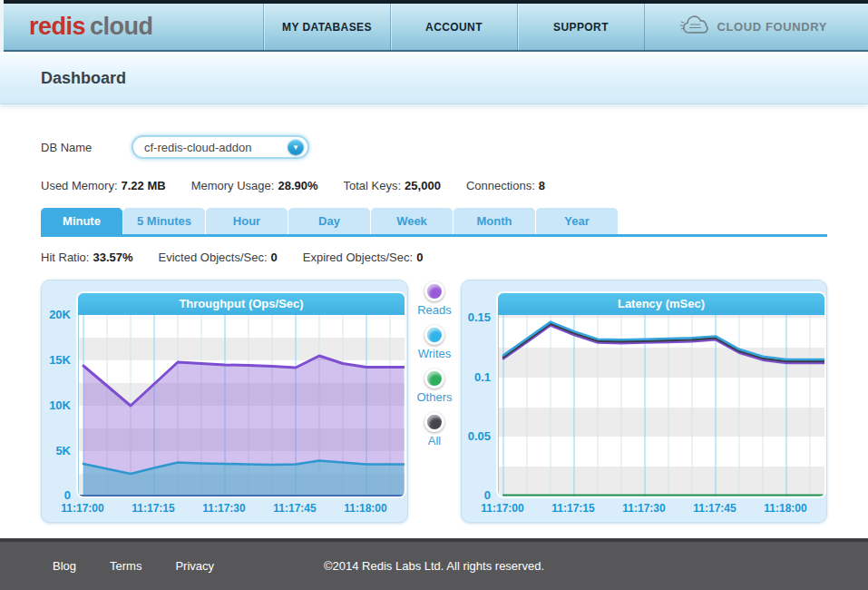 The height and width of the screenshot is (590, 868). What do you see at coordinates (434, 185) in the screenshot?
I see `stats-row: Used Memory:7.22 MB Memory Usage:28.90% …` at bounding box center [434, 185].